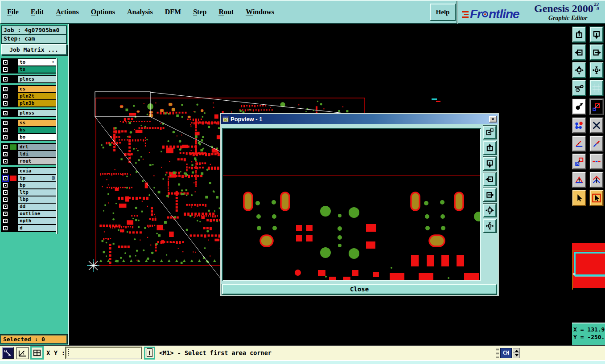 Image resolution: width=605 pixels, height=364 pixels. Describe the element at coordinates (37, 154) in the screenshot. I see `layer-name-label: ldi` at that location.